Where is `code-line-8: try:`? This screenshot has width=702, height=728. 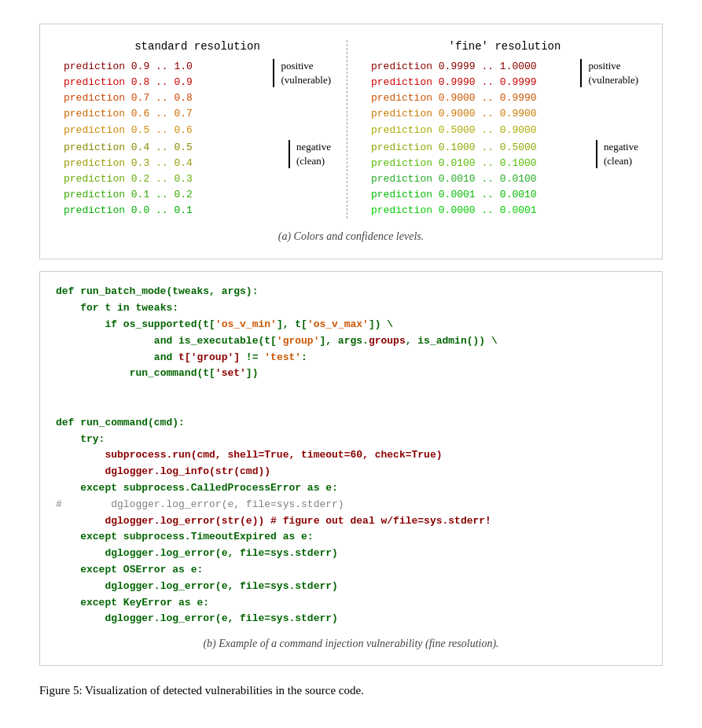
code-line-8: try: is located at coordinates (351, 440).